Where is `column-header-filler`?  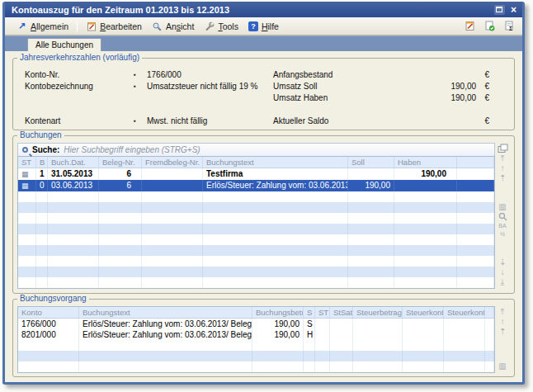 column-header-filler is located at coordinates (475, 162).